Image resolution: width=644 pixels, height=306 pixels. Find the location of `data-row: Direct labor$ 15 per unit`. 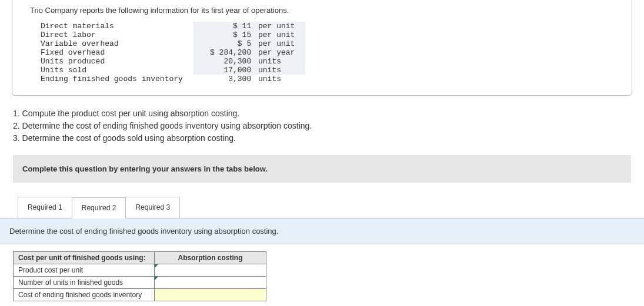

data-row: Direct labor$ 15 per unit is located at coordinates (173, 35).